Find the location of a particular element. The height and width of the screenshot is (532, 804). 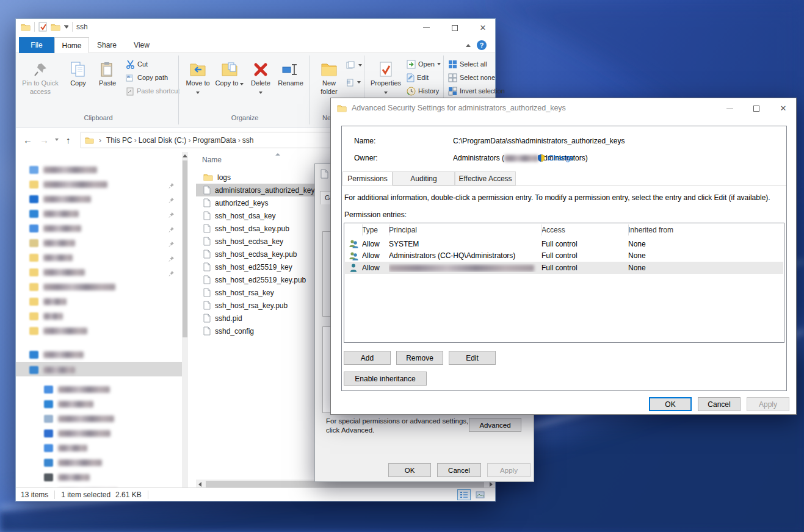

advanced-button: Advanced is located at coordinates (495, 425).